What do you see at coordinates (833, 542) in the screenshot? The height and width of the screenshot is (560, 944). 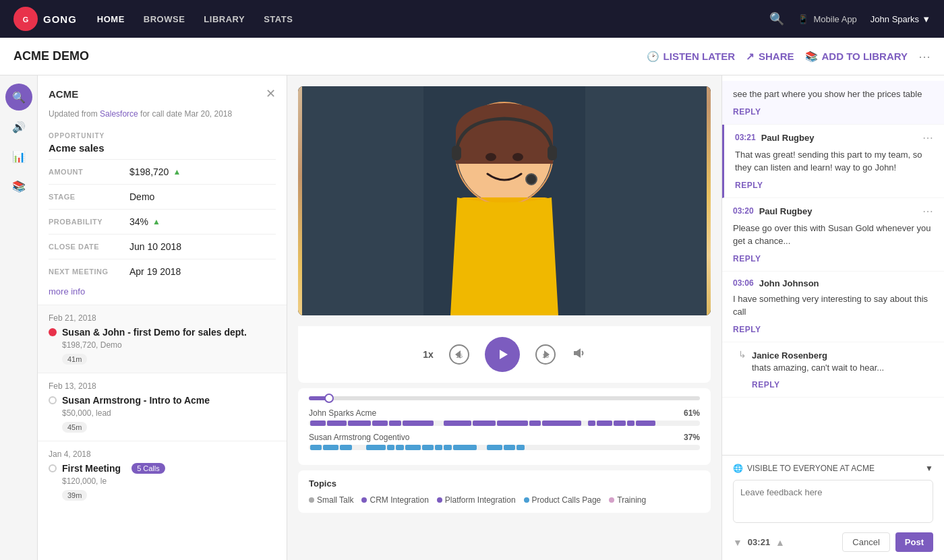 I see `feedback-actions: ▼ 03:21 ▲ Cancel Post` at bounding box center [833, 542].